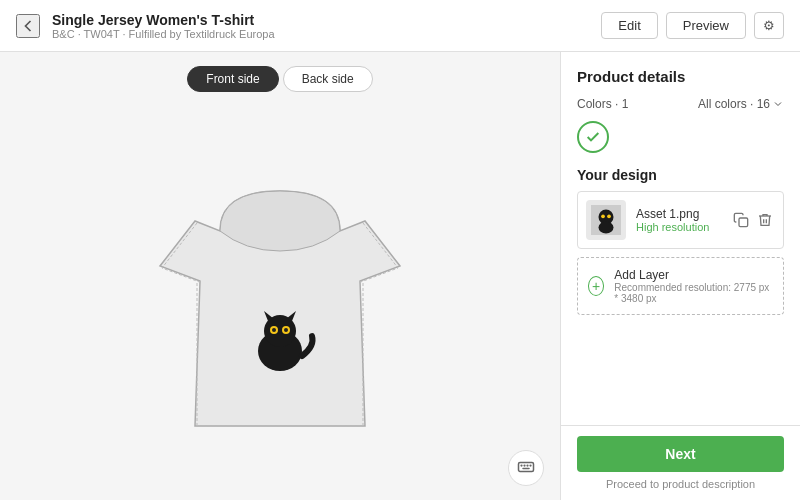  What do you see at coordinates (164, 26) in the screenshot?
I see `header-title: Single Jersey Women's T-shirt B&C · TW04…` at bounding box center [164, 26].